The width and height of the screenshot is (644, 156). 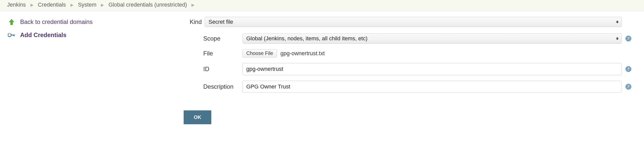 I want to click on breadcrumb: Jenkins ▶ Credentials ▶ System ▶ Global …, so click(x=322, y=6).